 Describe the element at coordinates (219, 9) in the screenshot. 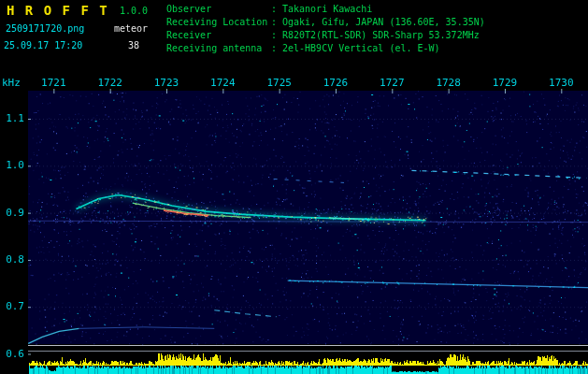

I see `info-label: Observer` at that location.